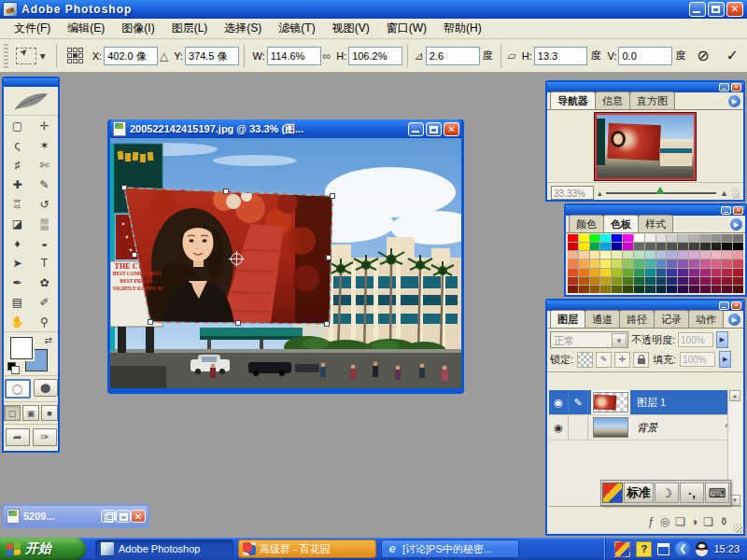  What do you see at coordinates (138, 516) in the screenshot?
I see `close-button: ✕` at bounding box center [138, 516].